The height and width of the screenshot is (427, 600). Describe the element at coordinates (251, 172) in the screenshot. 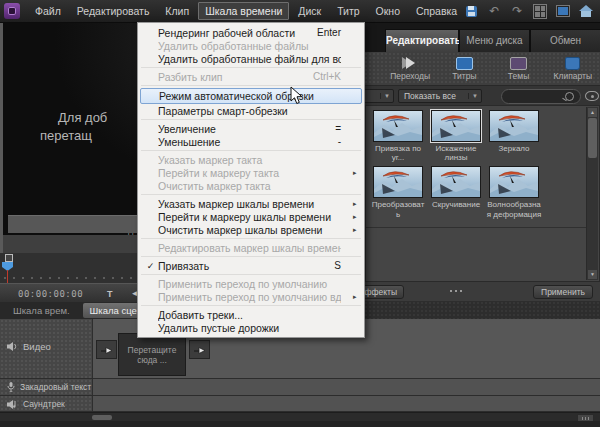

I see `menu-item: Перейти к маркеру такта ▸` at that location.